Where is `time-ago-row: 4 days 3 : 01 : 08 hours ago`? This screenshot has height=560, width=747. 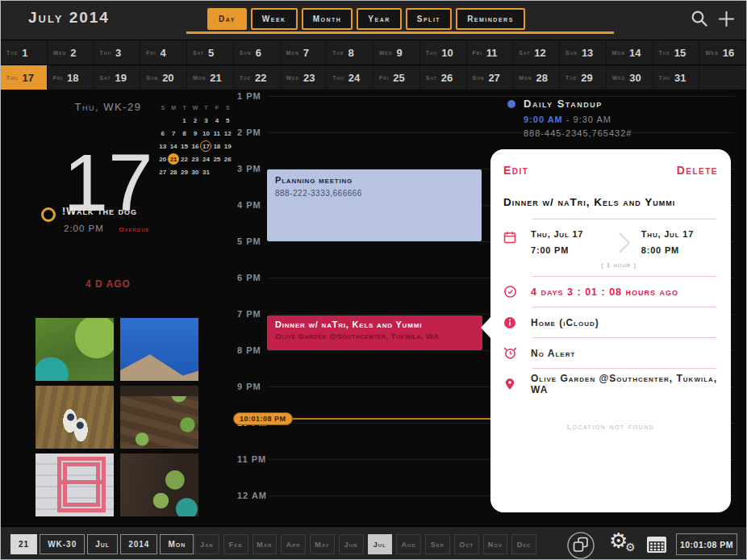 time-ago-row: 4 days 3 : 01 : 08 hours ago is located at coordinates (611, 292).